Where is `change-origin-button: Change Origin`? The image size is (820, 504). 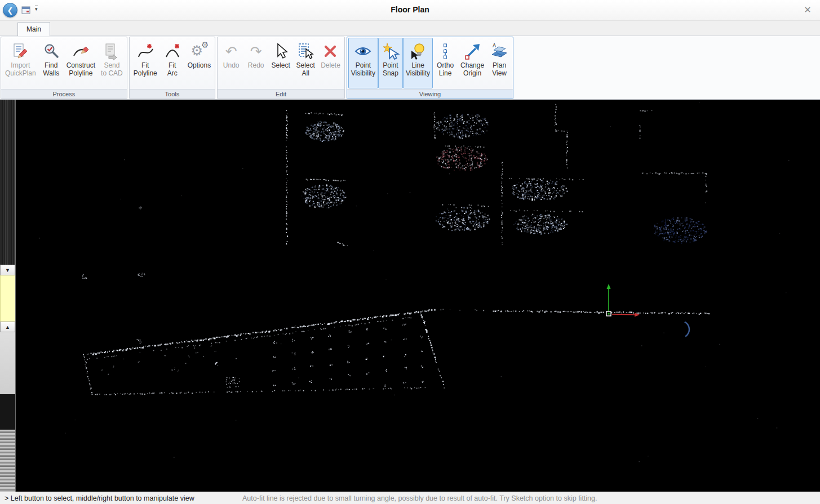 change-origin-button: Change Origin is located at coordinates (472, 63).